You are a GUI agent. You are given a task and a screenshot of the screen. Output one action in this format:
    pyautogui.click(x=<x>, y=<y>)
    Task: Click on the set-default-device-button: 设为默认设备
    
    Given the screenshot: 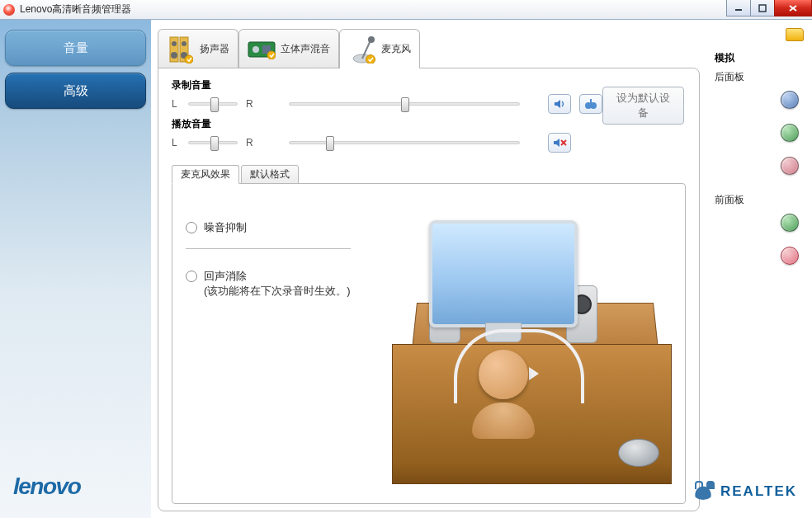 What is the action you would take?
    pyautogui.click(x=644, y=106)
    